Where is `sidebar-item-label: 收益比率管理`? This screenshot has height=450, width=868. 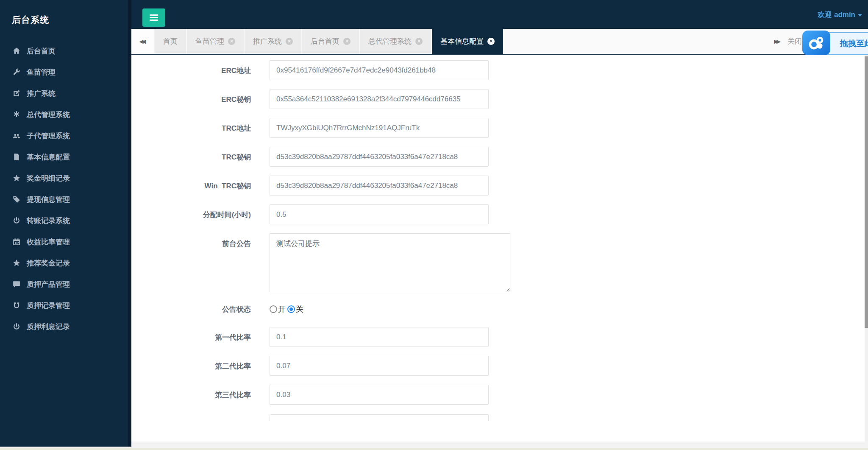 sidebar-item-label: 收益比率管理 is located at coordinates (48, 242).